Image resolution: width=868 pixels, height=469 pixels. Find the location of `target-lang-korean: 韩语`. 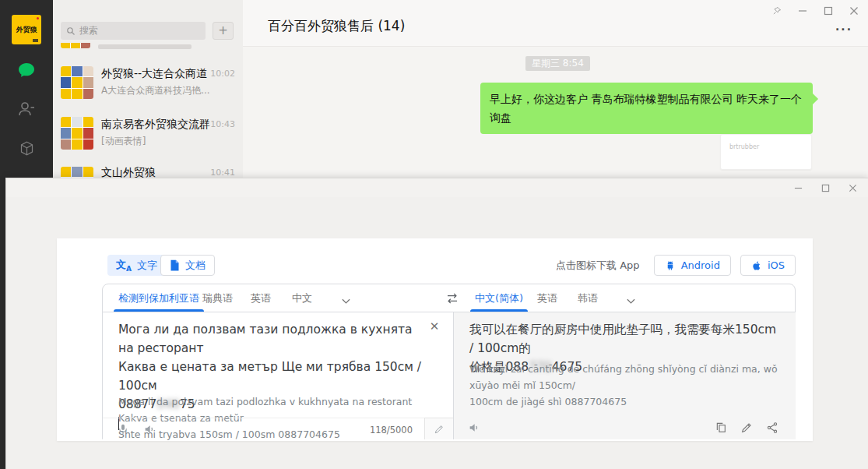

target-lang-korean: 韩语 is located at coordinates (588, 298).